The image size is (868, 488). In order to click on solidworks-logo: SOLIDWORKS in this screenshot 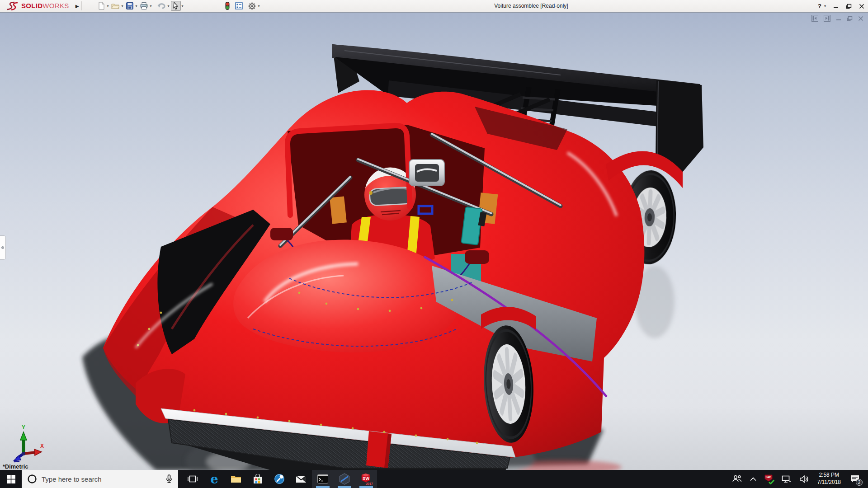, I will do `click(36, 6)`.